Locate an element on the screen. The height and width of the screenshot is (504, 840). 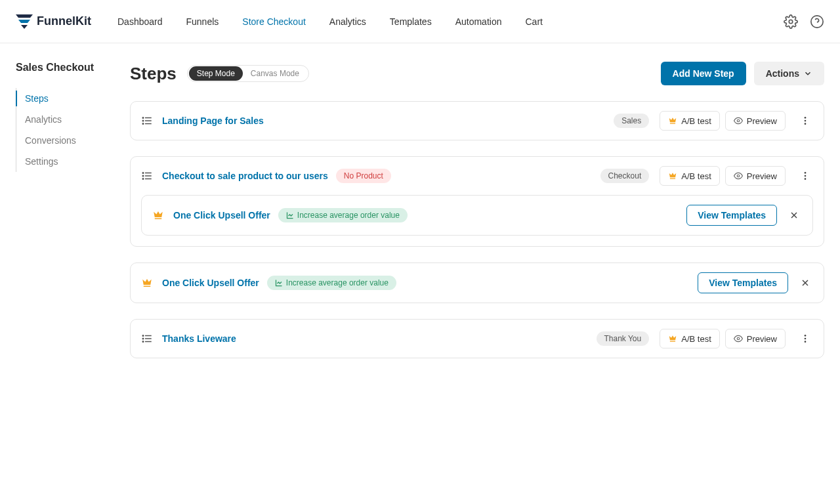
mode-toggle: Step Mode Canvas Mode is located at coordinates (248, 74).